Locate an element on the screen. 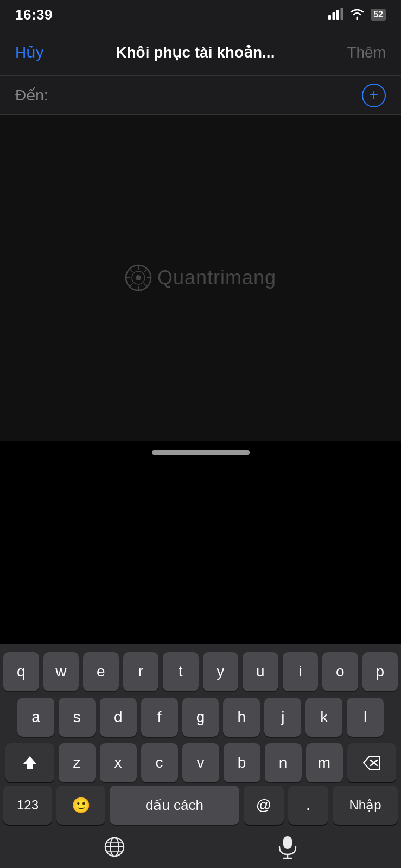  watermark-logo-icon is located at coordinates (138, 278).